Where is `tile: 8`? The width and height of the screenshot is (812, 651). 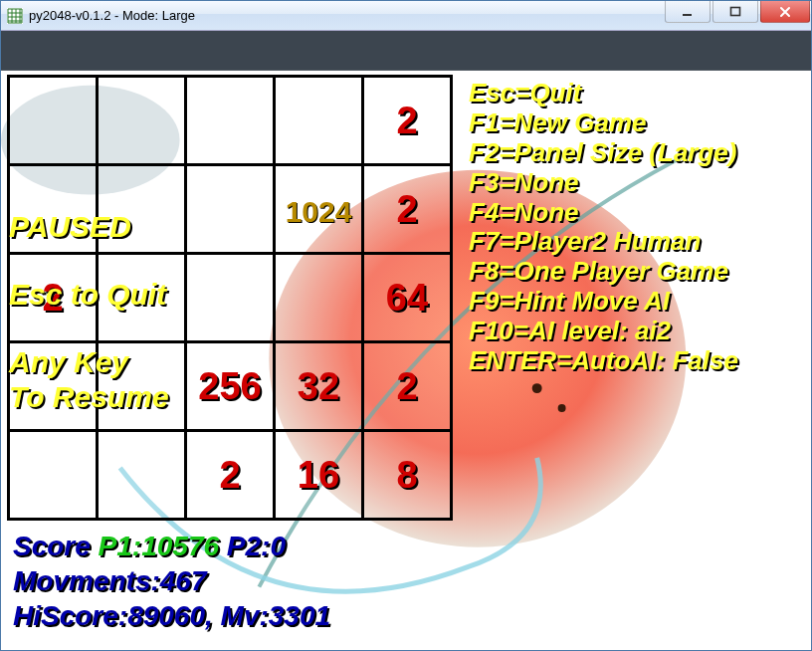
tile: 8 is located at coordinates (408, 476).